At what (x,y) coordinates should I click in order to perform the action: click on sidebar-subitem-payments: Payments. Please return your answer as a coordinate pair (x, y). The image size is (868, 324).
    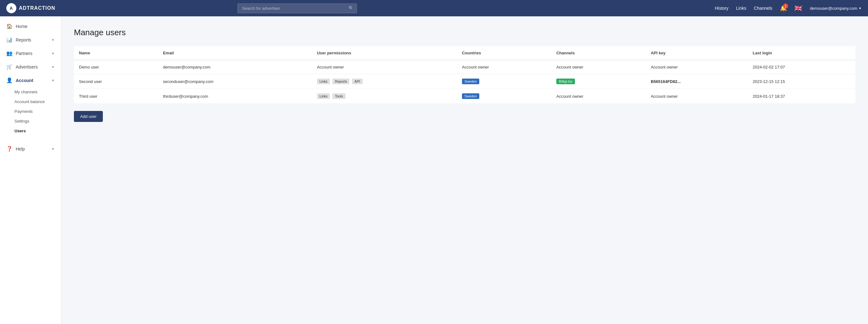
    Looking at the image, I should click on (30, 111).